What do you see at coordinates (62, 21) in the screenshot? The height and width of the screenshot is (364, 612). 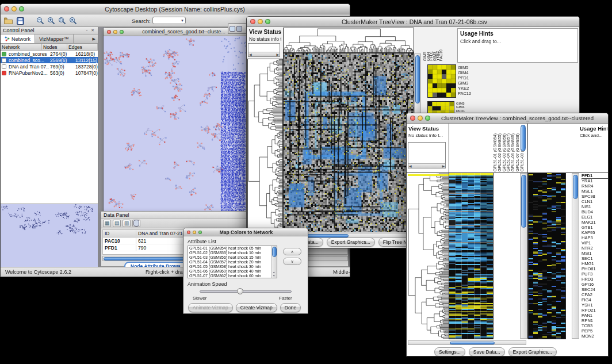 I see `zoom-fit-icon` at bounding box center [62, 21].